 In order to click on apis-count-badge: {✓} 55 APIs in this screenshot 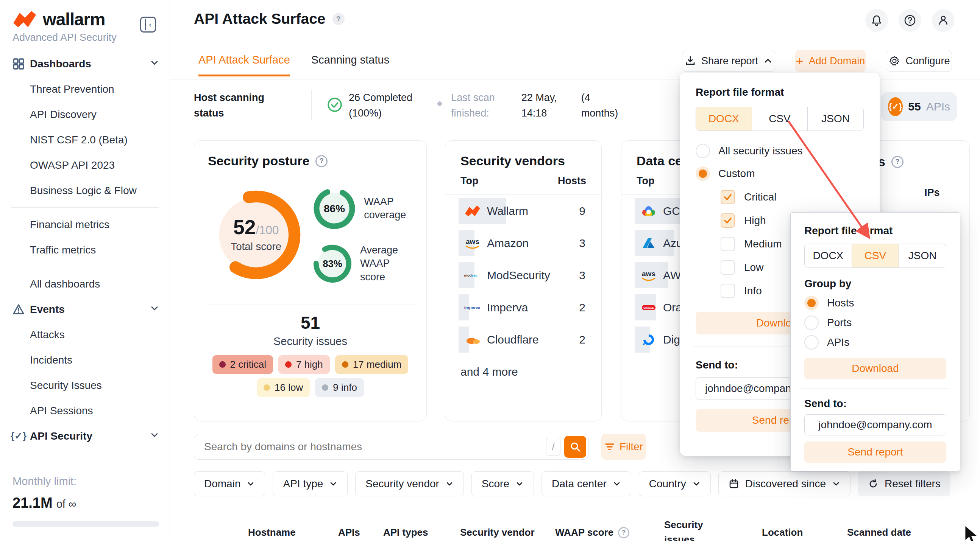, I will do `click(919, 106)`.